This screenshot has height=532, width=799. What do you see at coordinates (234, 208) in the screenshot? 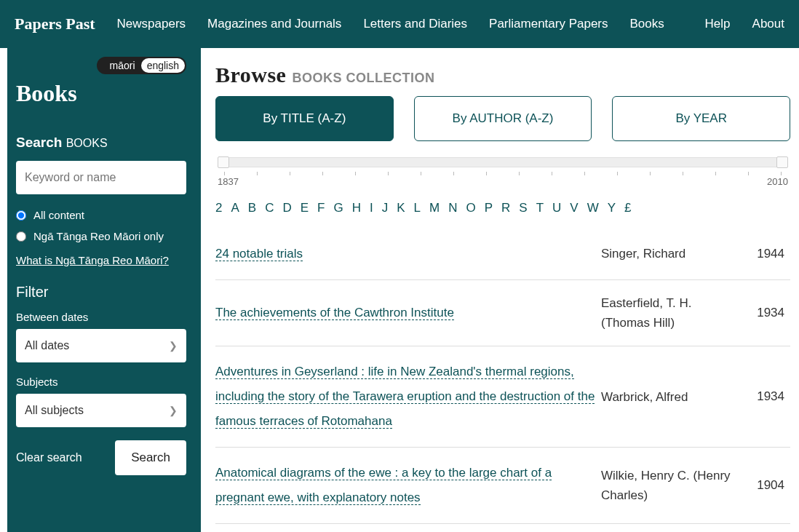
I see `alpha-letter: A` at bounding box center [234, 208].